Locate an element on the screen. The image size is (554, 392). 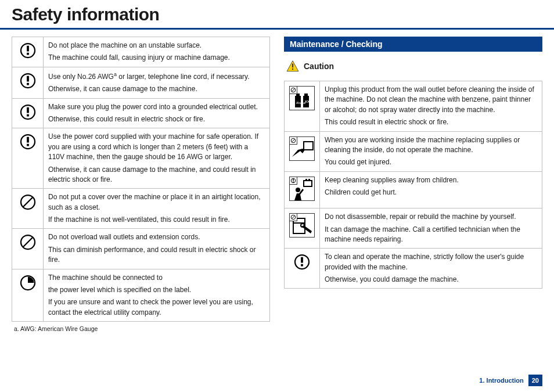
text-cell: Do not place the machine on an unstable … is located at coordinates (157, 52).